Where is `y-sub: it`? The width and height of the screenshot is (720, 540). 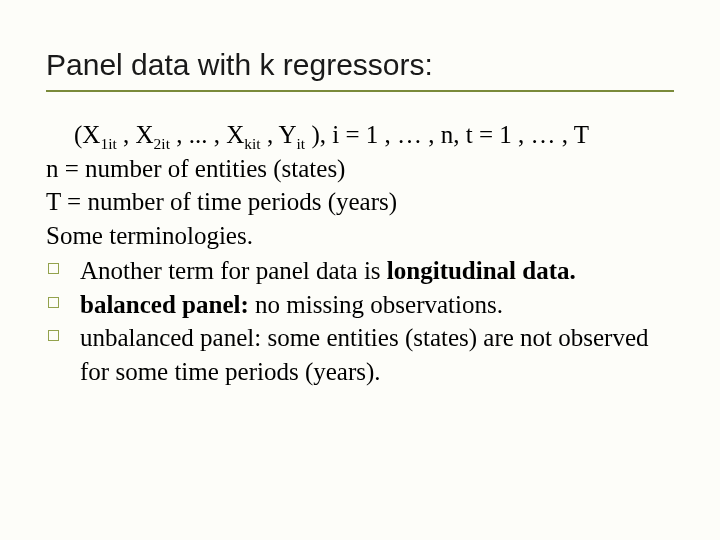
y-sub: it is located at coordinates (302, 144).